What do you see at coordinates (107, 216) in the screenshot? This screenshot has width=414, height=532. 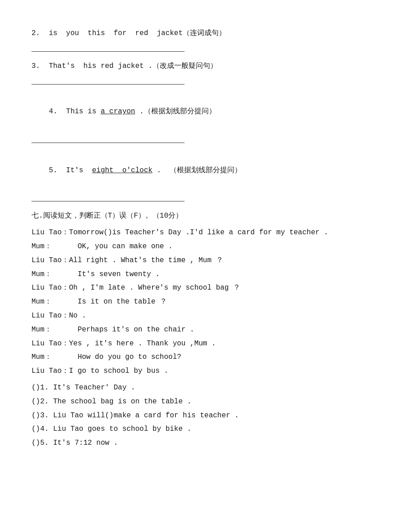 I see `section-seven-title: 七.阅读短文，判断正（T）误（F）。（10分）` at bounding box center [107, 216].